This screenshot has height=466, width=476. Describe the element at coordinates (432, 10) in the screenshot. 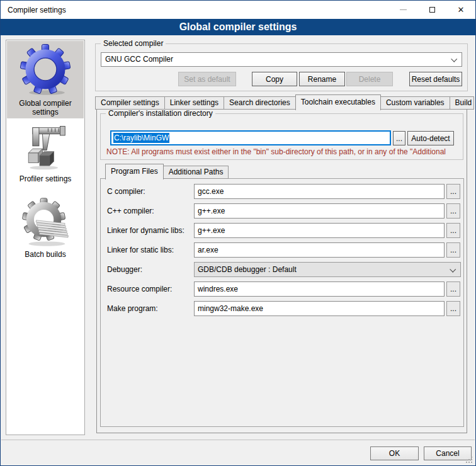

I see `maximize-button` at that location.